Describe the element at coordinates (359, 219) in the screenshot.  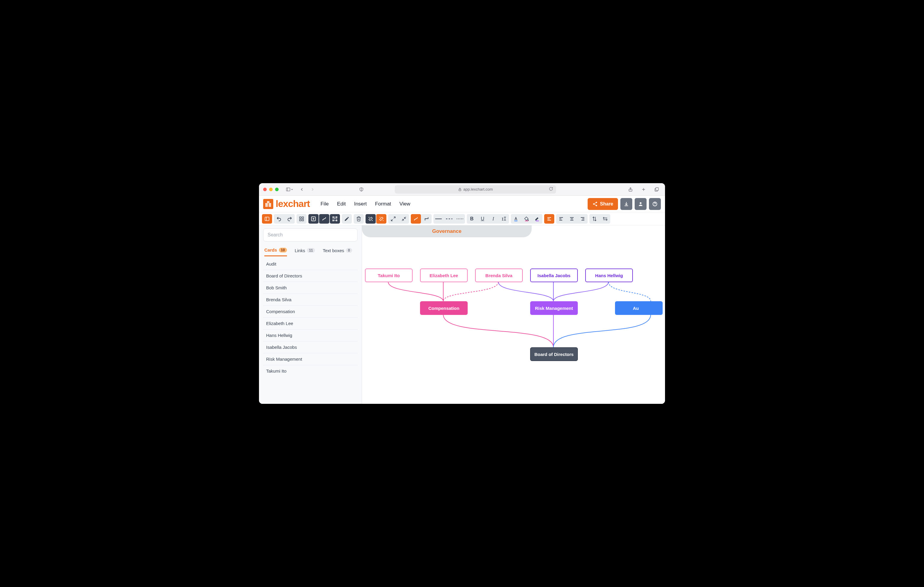
I see `delete-button` at that location.